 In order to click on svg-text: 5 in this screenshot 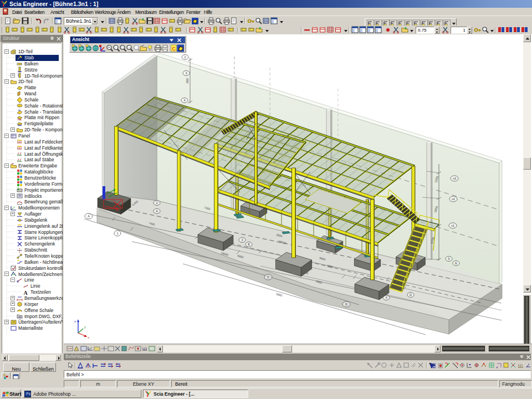, I will do `click(449, 259)`.